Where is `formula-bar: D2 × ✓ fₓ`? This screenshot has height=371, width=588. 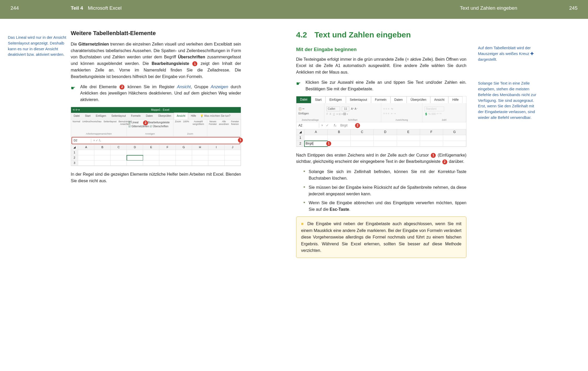 formula-bar: D2 × ✓ fₓ is located at coordinates (156, 141).